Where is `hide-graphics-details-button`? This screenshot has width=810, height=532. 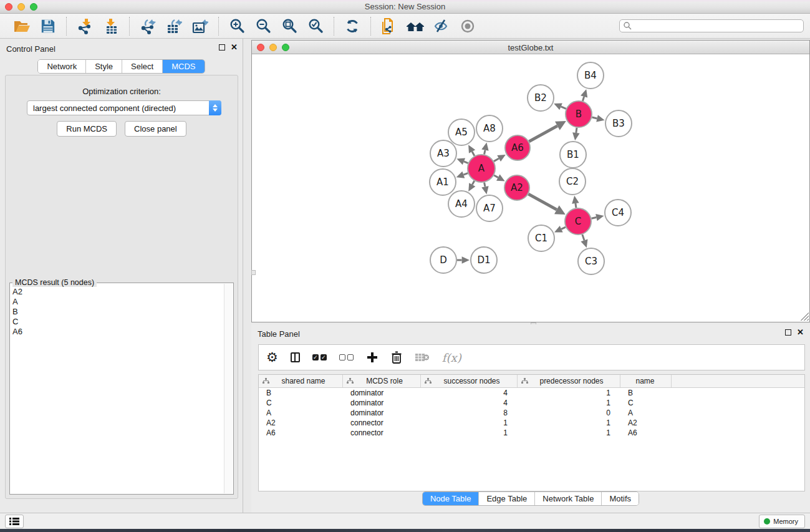
hide-graphics-details-button is located at coordinates (441, 26).